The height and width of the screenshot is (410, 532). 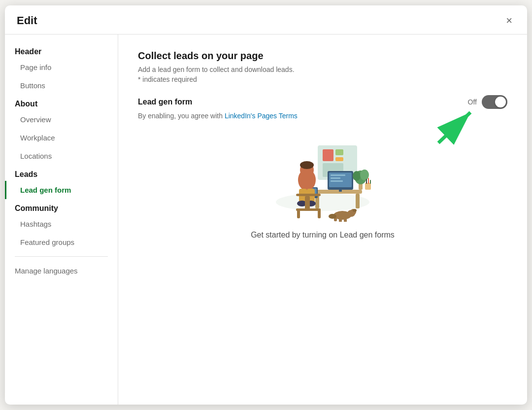 I want to click on sidebar-item-overview: Overview, so click(x=61, y=119).